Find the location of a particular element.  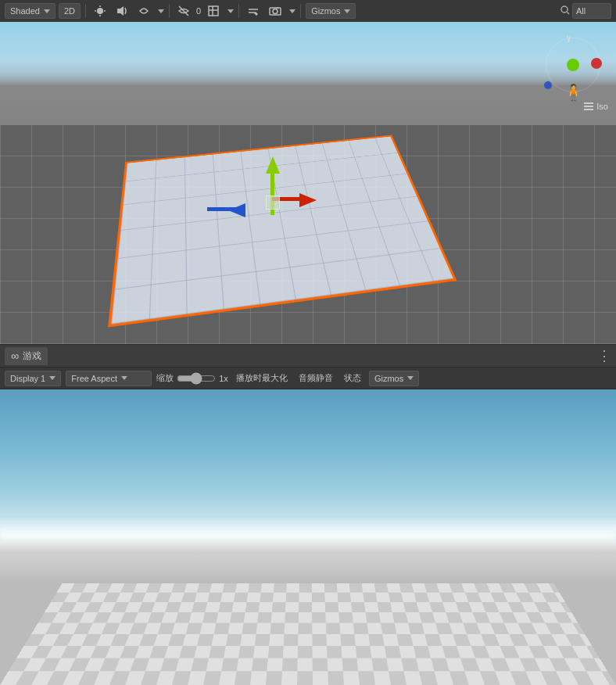

game-bottom-toolbar: Display 1 Free Aspect 缩放 1x 播放时最大化 音频静音 … is located at coordinates (308, 378).